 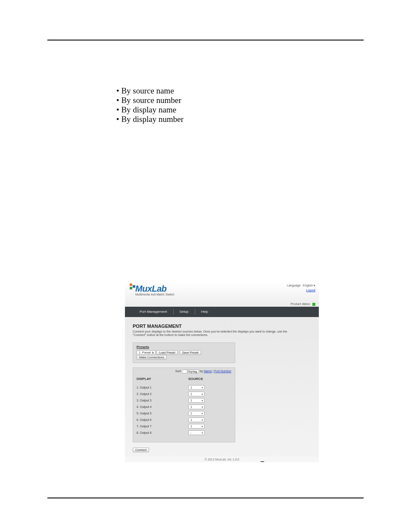 What do you see at coordinates (162, 394) in the screenshot?
I see `display-cell: 2. Output 2` at bounding box center [162, 394].